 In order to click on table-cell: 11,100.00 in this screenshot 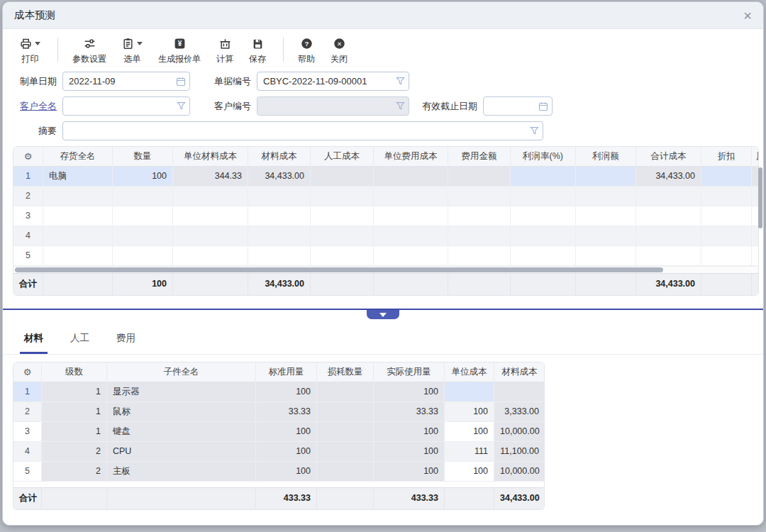, I will do `click(519, 452)`.